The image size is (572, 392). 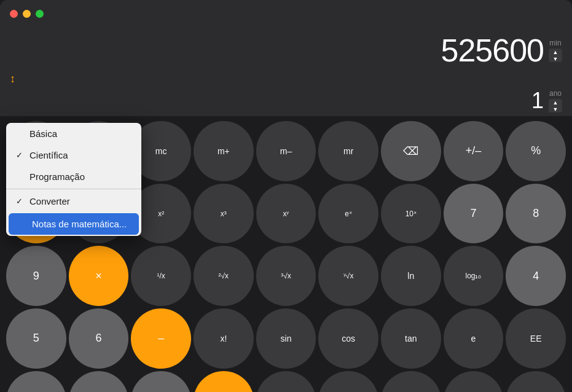 What do you see at coordinates (555, 93) in the screenshot?
I see `secondary-unit-label: ano` at bounding box center [555, 93].